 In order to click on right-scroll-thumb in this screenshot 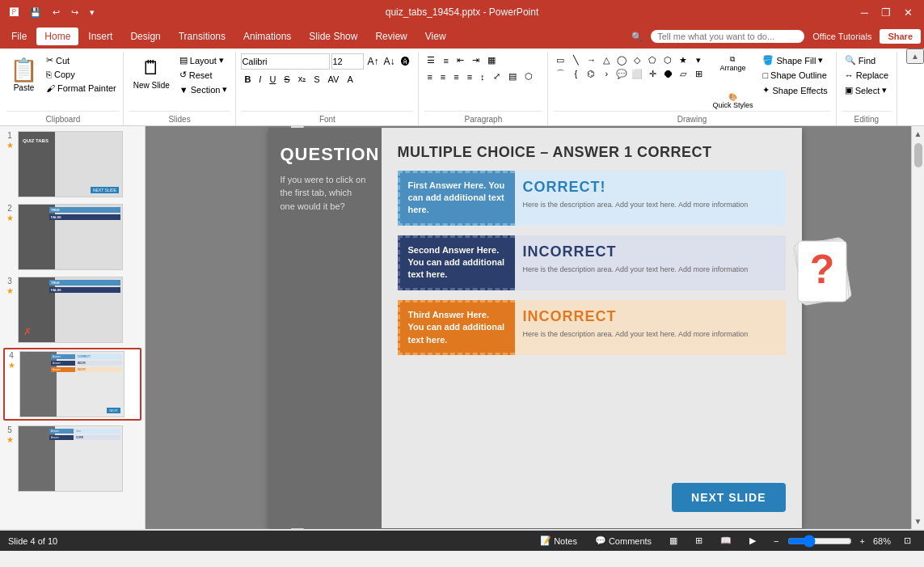, I will do `click(918, 155)`.